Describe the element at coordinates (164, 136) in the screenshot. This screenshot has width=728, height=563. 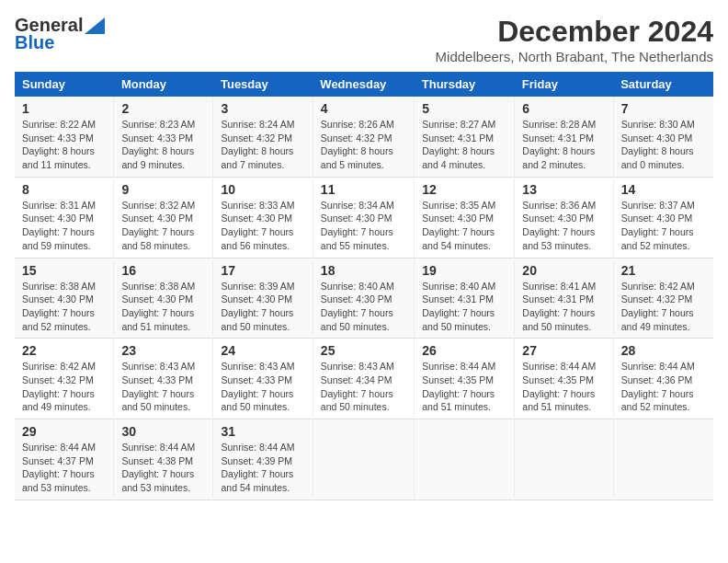
I see `calendar-cell: 2Sunrise: 8:23 AM Sunset: 4:33 PM Daylig…` at that location.